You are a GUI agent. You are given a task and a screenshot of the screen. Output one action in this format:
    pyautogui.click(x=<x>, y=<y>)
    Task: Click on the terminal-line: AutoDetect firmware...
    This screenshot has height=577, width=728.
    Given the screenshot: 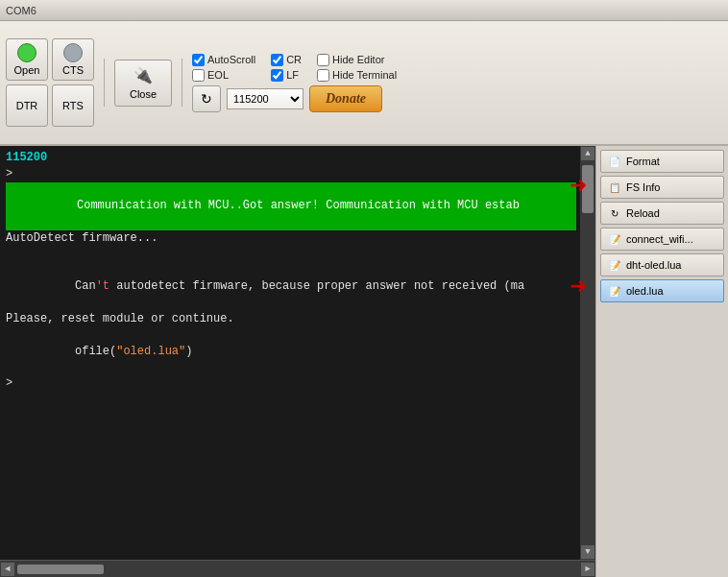 What is the action you would take?
    pyautogui.click(x=291, y=238)
    